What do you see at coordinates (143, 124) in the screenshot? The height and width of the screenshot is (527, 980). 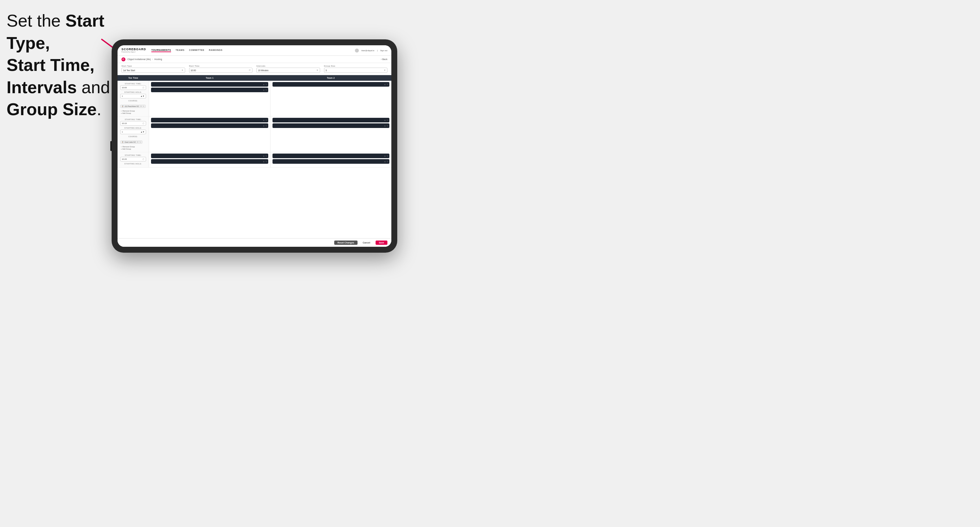 I see `clock-icon-2: ⏱` at bounding box center [143, 124].